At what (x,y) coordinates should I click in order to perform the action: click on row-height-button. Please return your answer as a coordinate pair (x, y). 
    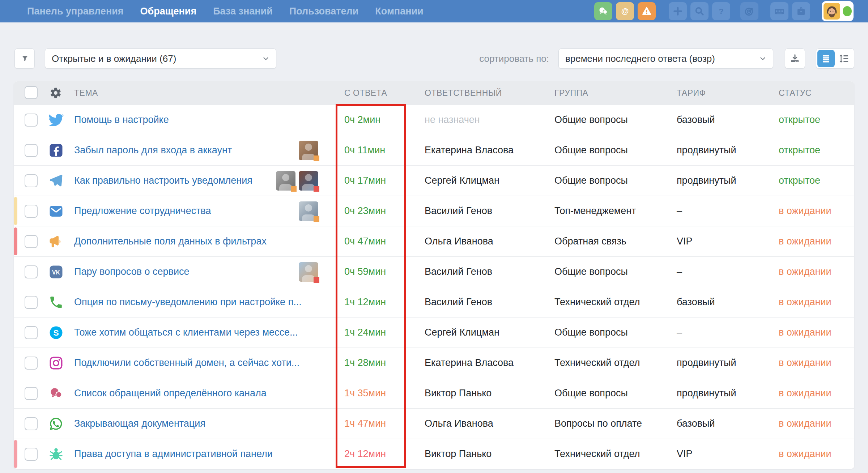
    Looking at the image, I should click on (844, 59).